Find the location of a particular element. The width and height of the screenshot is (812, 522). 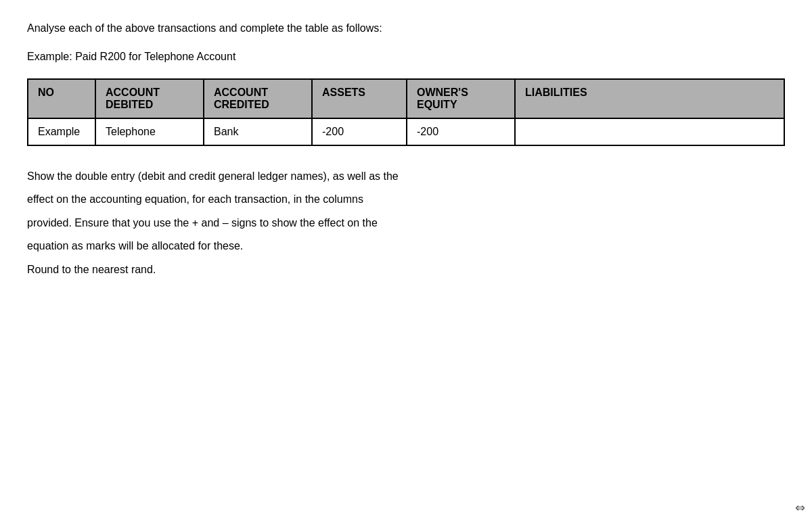

table-header-row: NO ACCOUNT DEBITED ACCOUNT CREDITED ASSE… is located at coordinates (406, 99).